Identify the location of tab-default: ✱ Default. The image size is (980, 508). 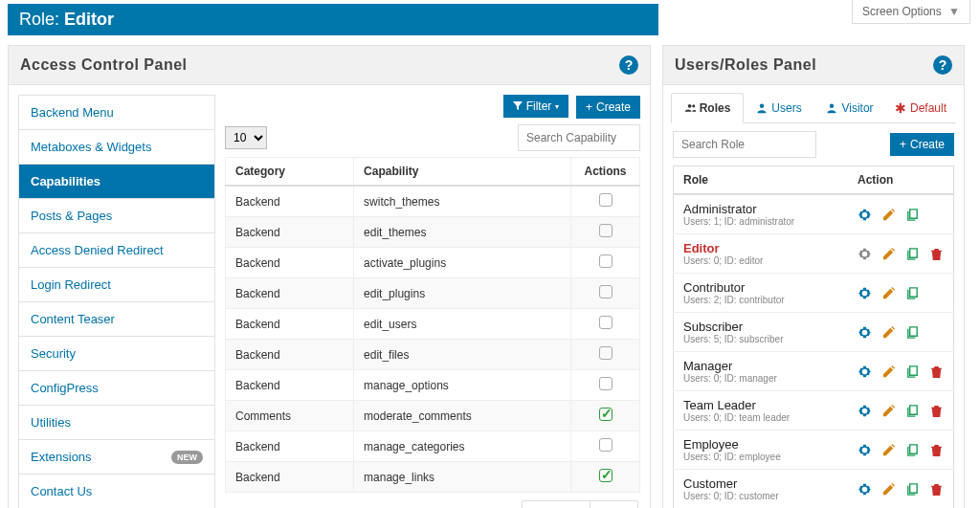
(921, 107).